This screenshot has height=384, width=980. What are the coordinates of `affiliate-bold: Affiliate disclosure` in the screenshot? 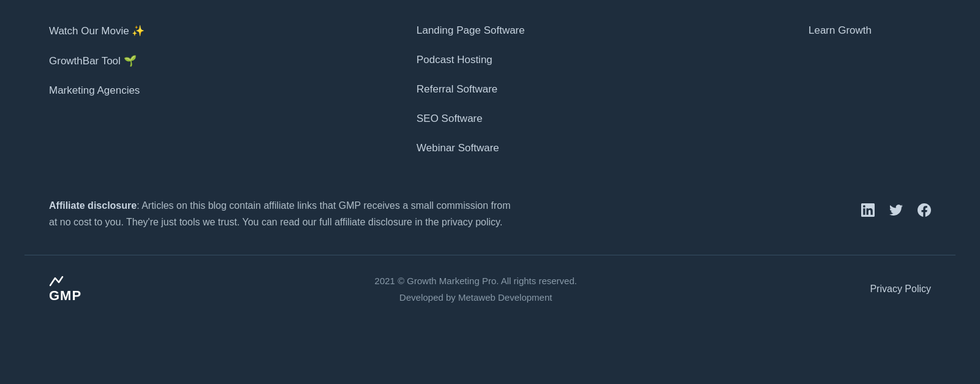 It's located at (93, 206).